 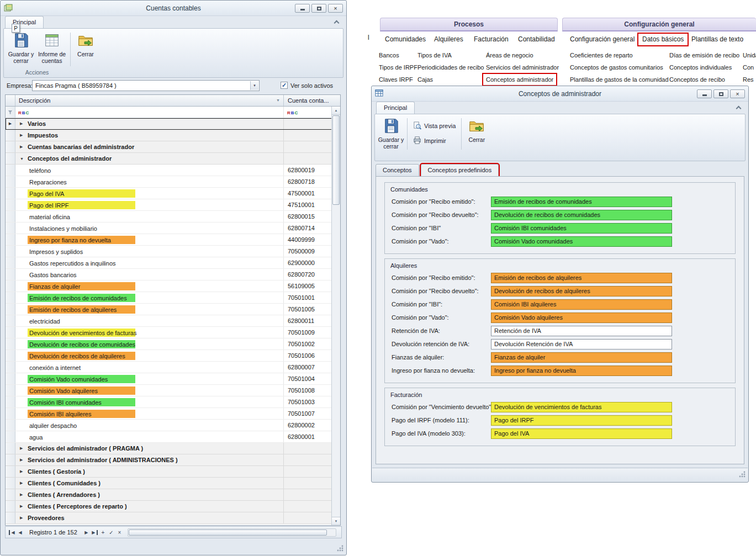 What do you see at coordinates (460, 170) in the screenshot?
I see `dialog-tab: Conceptos predefinidos` at bounding box center [460, 170].